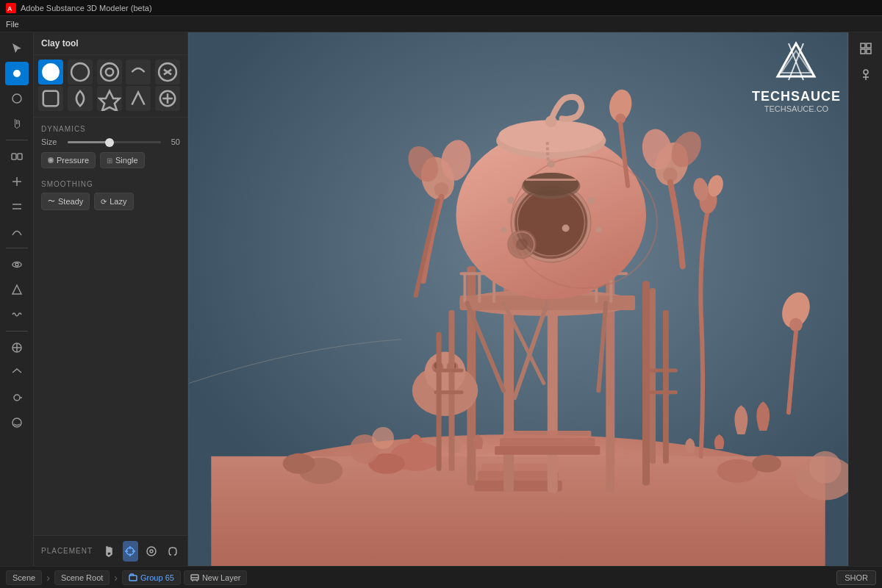  I want to click on tool-title: Clay tool, so click(60, 43).